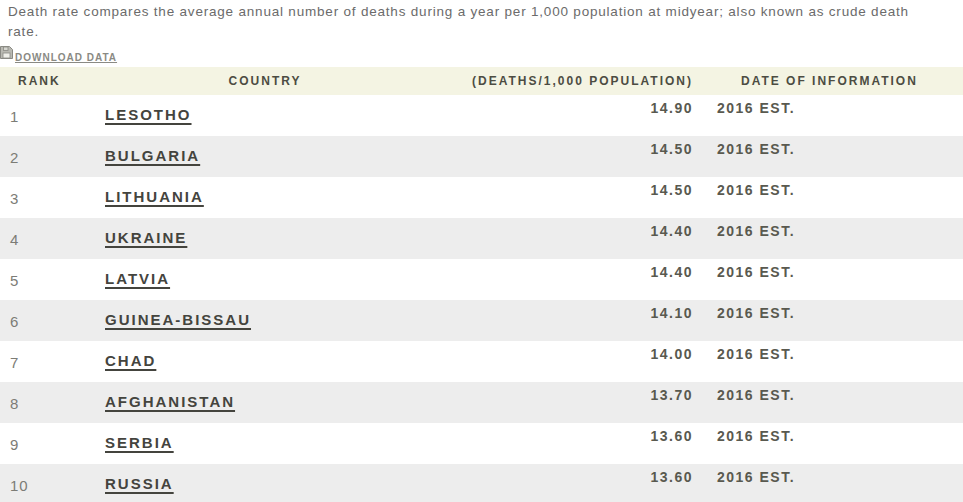  Describe the element at coordinates (66, 58) in the screenshot. I see `download-data-label: DOWNLOAD DATA` at that location.